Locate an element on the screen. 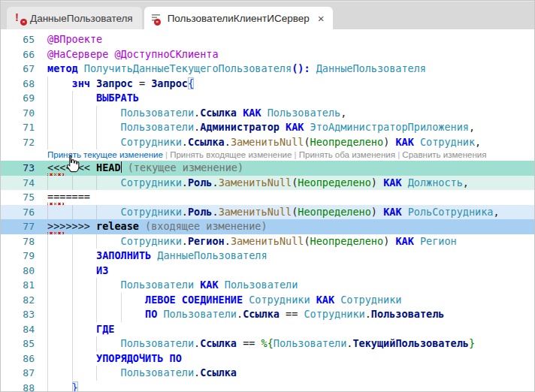 This screenshot has width=535, height=392. code-content: Пользователи.Ссылка is located at coordinates (291, 373).